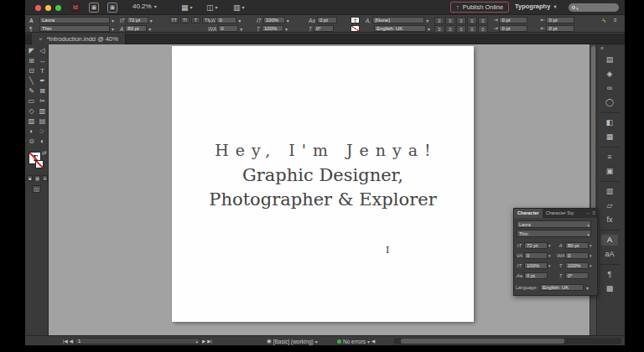 The image size is (644, 352). What do you see at coordinates (239, 7) in the screenshot?
I see `arrange-documents-dropdown: ▥ ▾` at bounding box center [239, 7].